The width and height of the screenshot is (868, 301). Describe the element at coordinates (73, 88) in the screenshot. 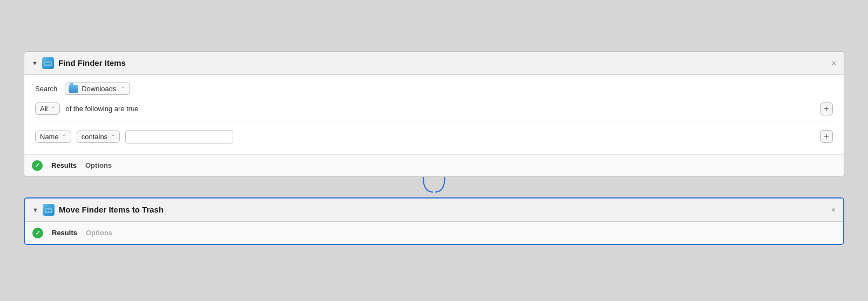

I see `folder-icon` at that location.